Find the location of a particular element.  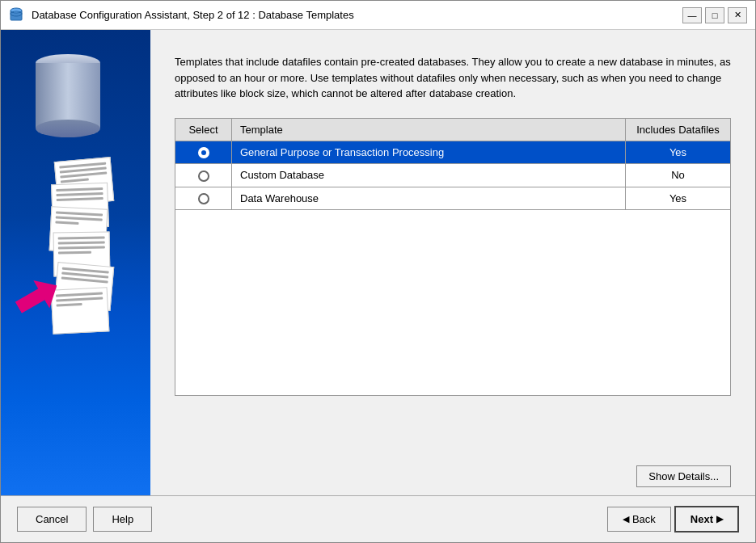

title-bar-controls: — □ ✕ is located at coordinates (715, 15).